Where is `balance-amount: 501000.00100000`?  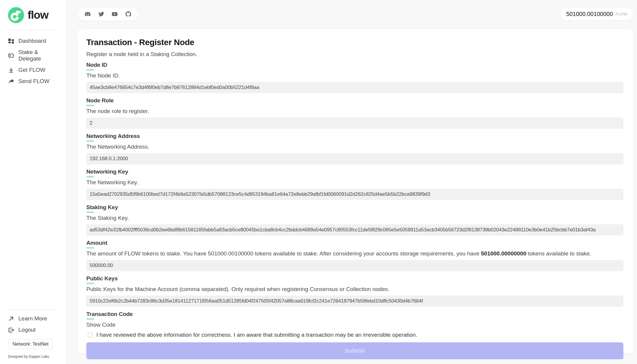
balance-amount: 501000.00100000 is located at coordinates (589, 14).